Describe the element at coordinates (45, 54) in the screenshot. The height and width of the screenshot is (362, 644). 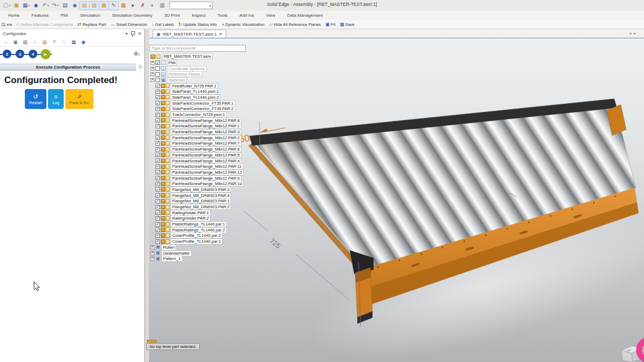
I see `play-step-button: ▶` at that location.